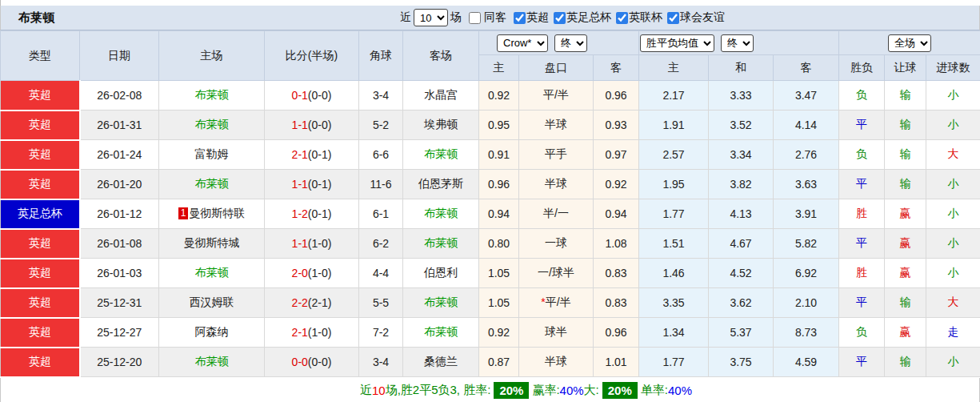 This screenshot has height=402, width=980. I want to click on europe-draw-odds: 4.13, so click(741, 215).